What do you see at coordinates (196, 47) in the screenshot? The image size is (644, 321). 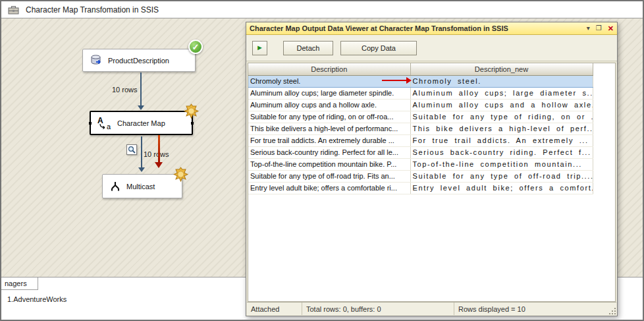 I see `check-icon: ✓` at bounding box center [196, 47].